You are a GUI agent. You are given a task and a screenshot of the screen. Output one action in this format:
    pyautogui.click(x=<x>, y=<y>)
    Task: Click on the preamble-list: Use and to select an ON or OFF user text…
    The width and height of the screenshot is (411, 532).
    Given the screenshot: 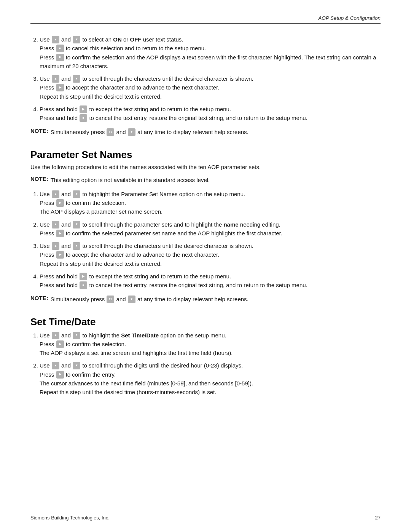 What is the action you would take?
    pyautogui.click(x=206, y=78)
    